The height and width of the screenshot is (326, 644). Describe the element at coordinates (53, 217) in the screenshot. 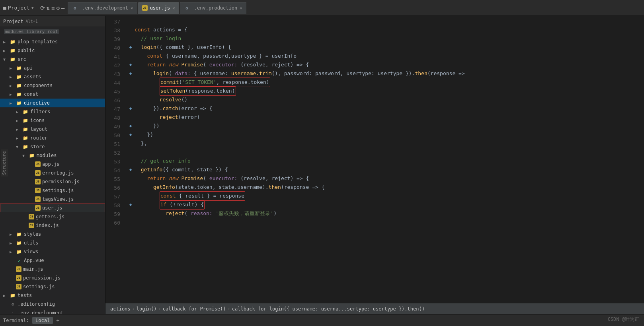

I see `sidebar-item-getters-js: ▶ JS getters.js` at that location.